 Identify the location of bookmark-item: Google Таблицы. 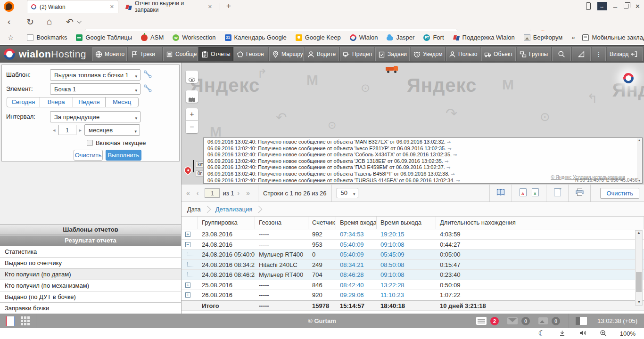
(104, 38).